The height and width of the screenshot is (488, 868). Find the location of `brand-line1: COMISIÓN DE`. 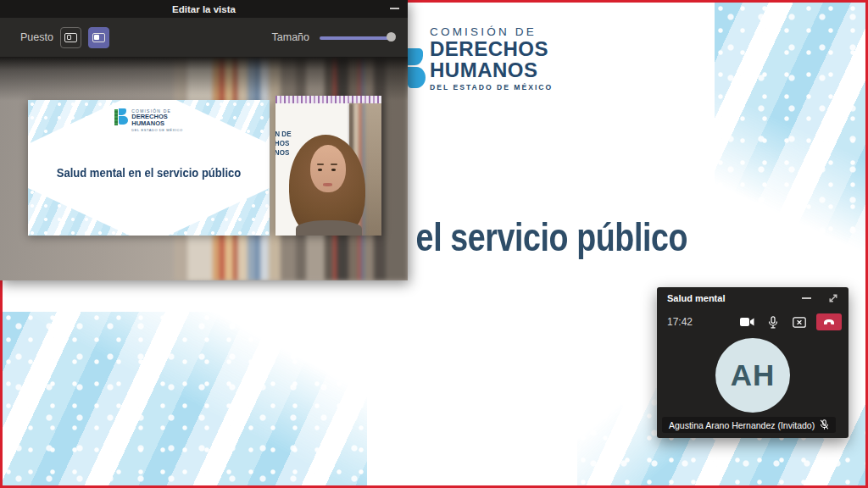

brand-line1: COMISIÓN DE is located at coordinates (492, 32).